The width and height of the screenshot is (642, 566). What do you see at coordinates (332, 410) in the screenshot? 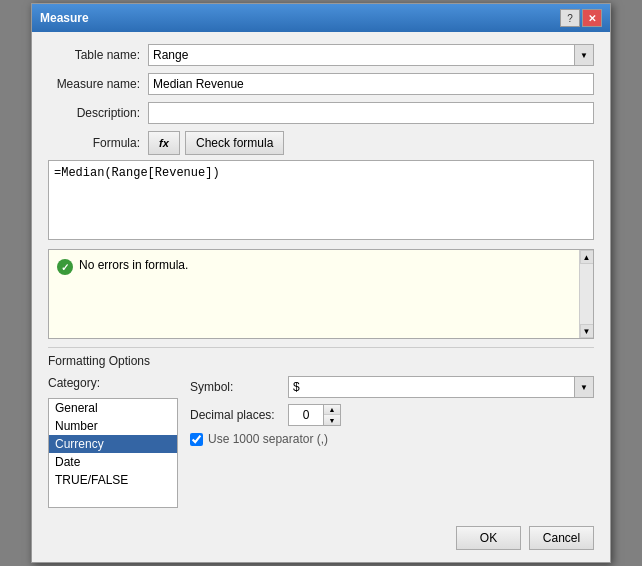
I see `spin-up-button: ▲` at bounding box center [332, 410].